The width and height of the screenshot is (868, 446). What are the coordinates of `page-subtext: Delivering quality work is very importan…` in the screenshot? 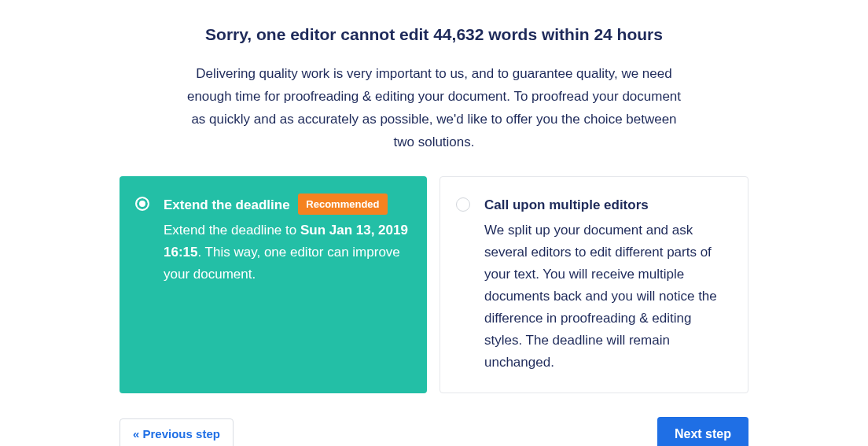 It's located at (434, 109).